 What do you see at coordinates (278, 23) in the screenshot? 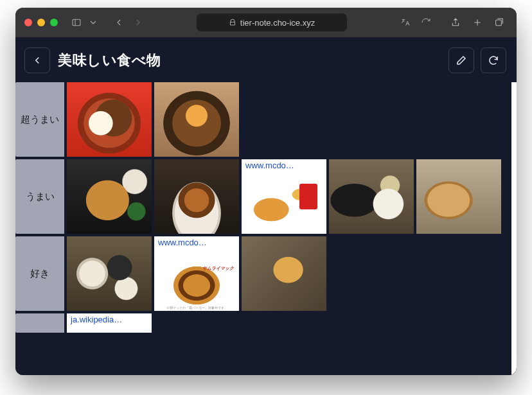
I see `url-host: tier-note.cho-ice.xyz` at bounding box center [278, 23].